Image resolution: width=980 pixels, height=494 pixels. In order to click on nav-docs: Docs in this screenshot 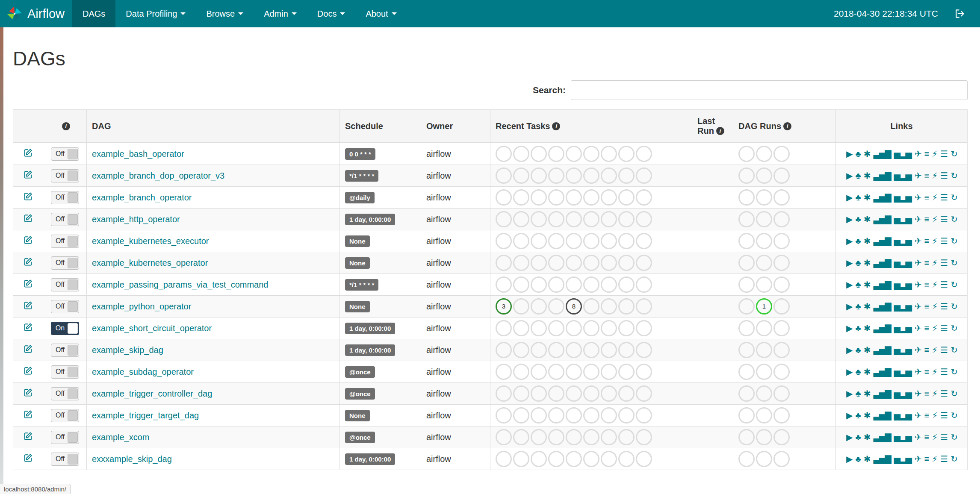, I will do `click(331, 14)`.